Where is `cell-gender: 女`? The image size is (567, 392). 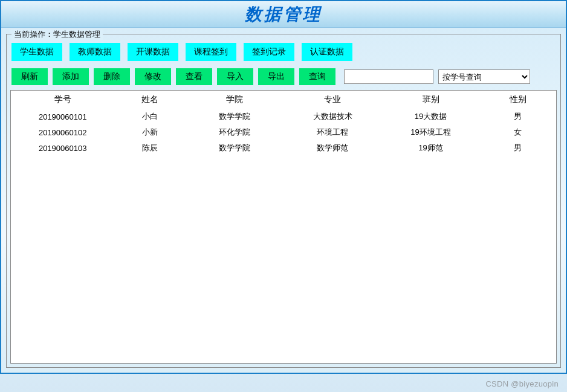 cell-gender: 女 is located at coordinates (518, 132).